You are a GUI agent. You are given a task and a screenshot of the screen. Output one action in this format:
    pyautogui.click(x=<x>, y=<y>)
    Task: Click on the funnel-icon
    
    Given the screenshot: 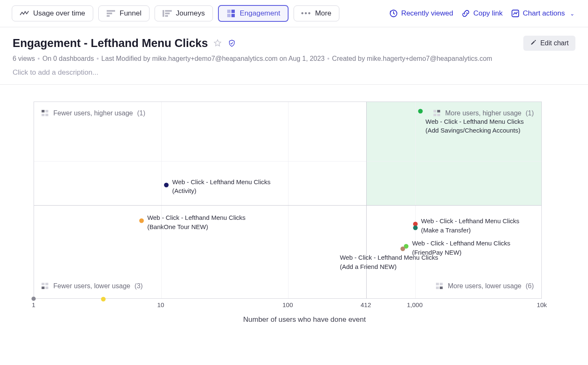 What is the action you would take?
    pyautogui.click(x=111, y=13)
    